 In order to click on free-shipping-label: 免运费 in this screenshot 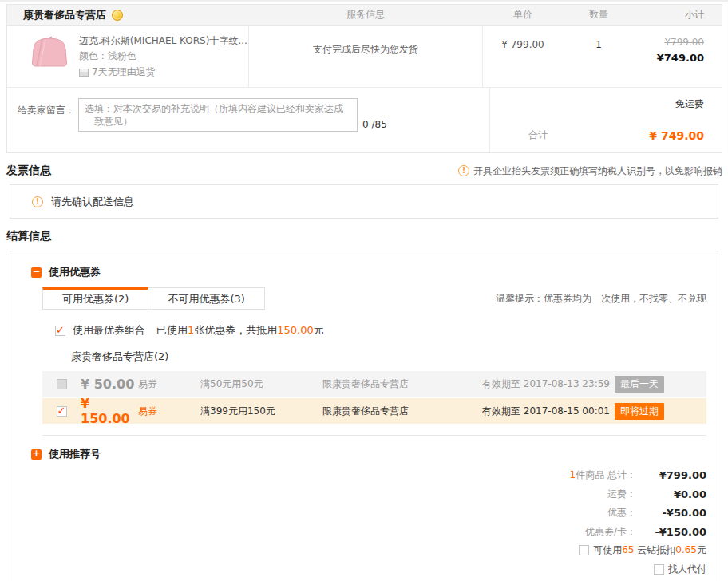, I will do `click(616, 104)`.